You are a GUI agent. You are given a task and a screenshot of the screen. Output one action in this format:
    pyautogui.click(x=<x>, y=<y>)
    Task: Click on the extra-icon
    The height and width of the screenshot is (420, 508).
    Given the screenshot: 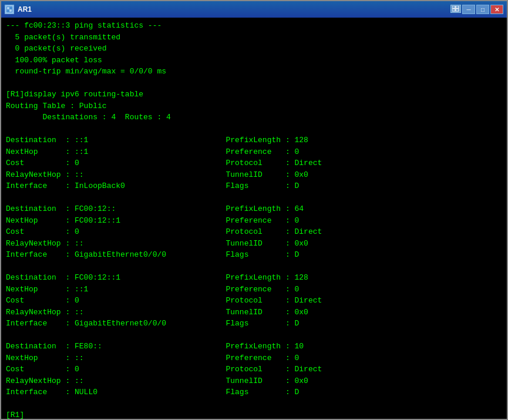 What is the action you would take?
    pyautogui.click(x=456, y=9)
    